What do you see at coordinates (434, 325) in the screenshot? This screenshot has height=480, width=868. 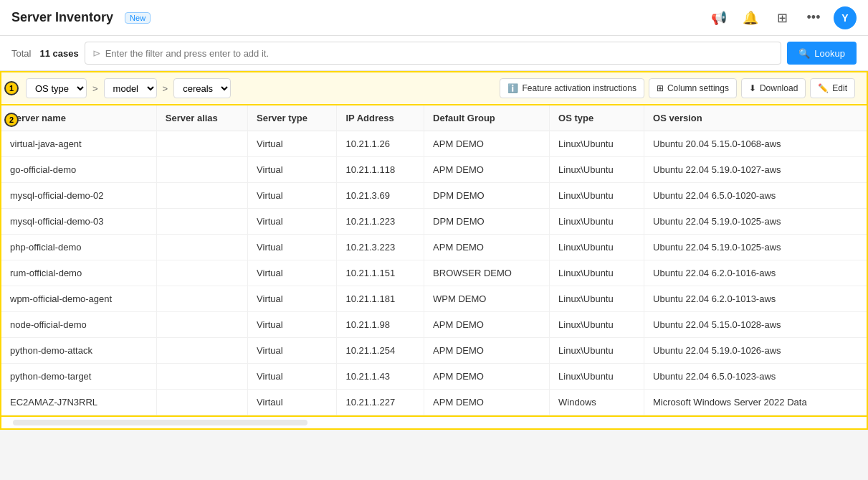 I see `table-row: node-official-demoVirtual10.21.1.98APM D…` at bounding box center [434, 325].